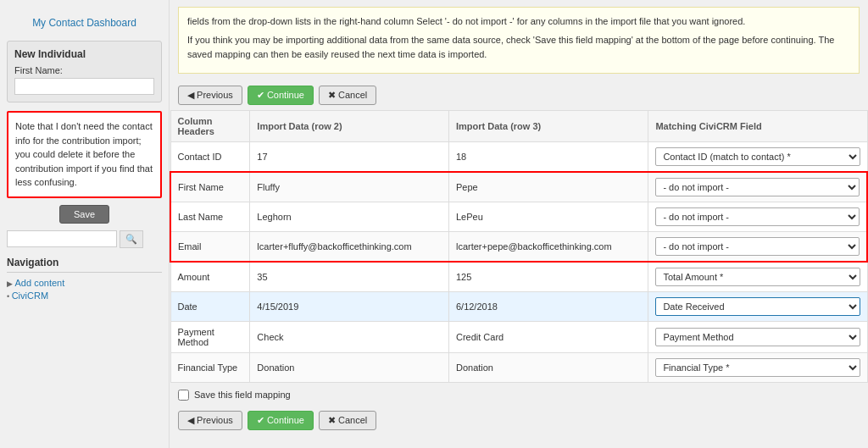  What do you see at coordinates (548, 368) in the screenshot?
I see `cell-row3: Donation` at bounding box center [548, 368].